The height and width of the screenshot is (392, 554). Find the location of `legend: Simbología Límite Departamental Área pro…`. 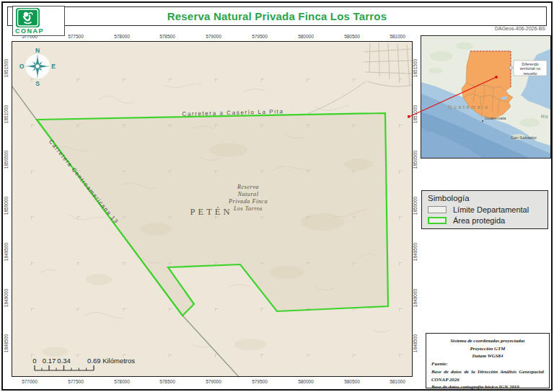

legend: Simbología Límite Departamental Área pro… is located at coordinates (485, 210).